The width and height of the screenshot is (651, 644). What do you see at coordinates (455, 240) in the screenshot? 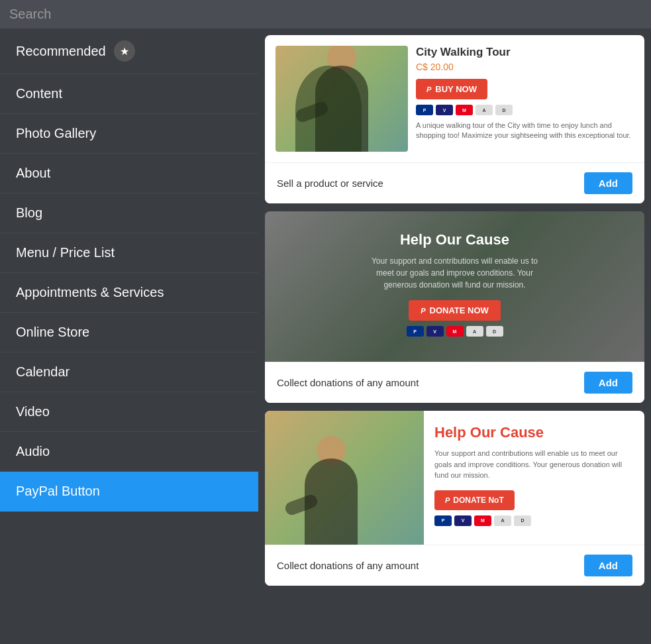
I see `donation-dark-title: Help Our Cause` at bounding box center [455, 240].